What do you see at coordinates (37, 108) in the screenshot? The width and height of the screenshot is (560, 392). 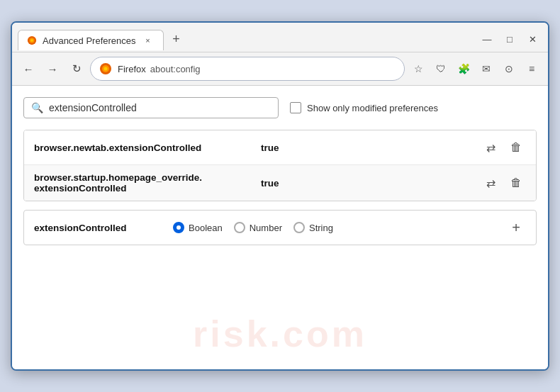 I see `search-icon: 🔍` at bounding box center [37, 108].